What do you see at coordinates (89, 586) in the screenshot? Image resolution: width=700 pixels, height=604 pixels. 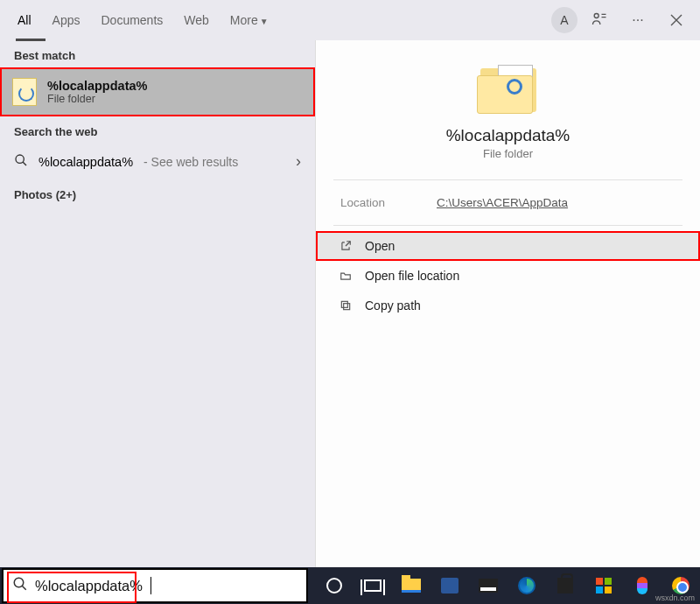 I see `search-input-value: %localappdata%` at bounding box center [89, 586].